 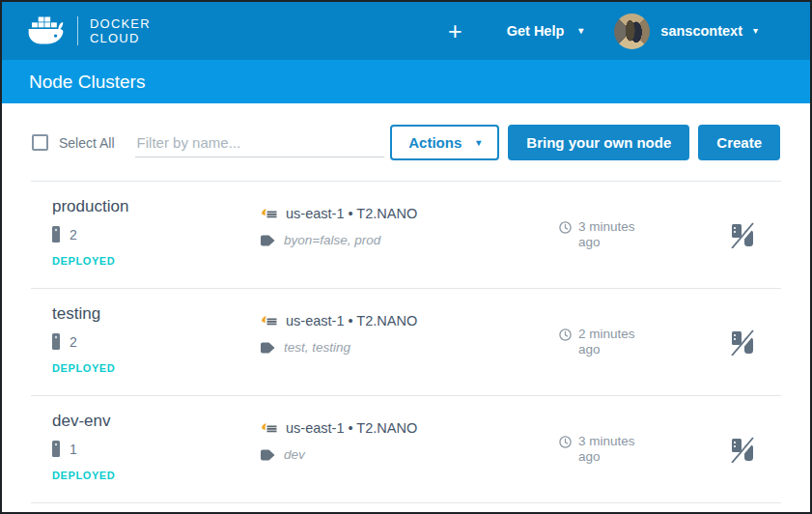 What do you see at coordinates (156, 207) in the screenshot?
I see `cluster-name: production` at bounding box center [156, 207].